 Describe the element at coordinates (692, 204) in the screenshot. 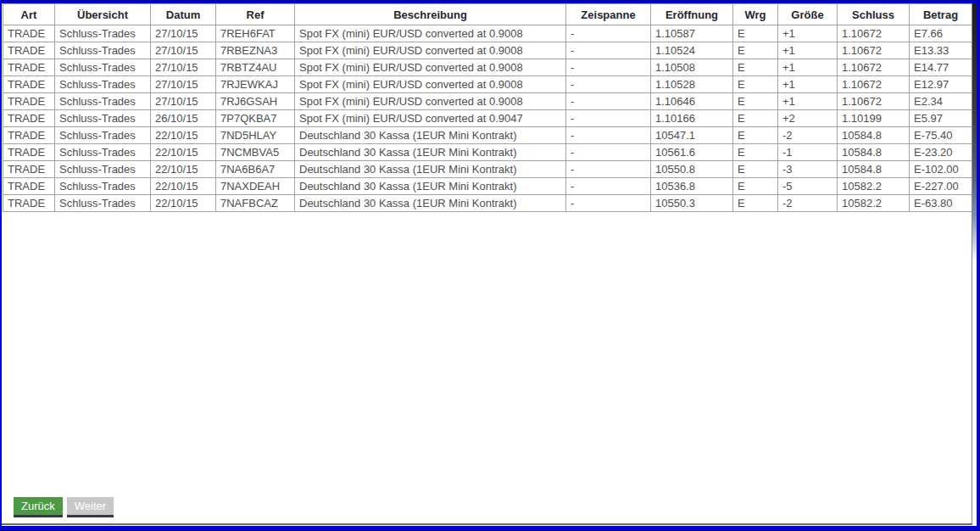

I see `cell-eroeffnung: 10550.3` at that location.